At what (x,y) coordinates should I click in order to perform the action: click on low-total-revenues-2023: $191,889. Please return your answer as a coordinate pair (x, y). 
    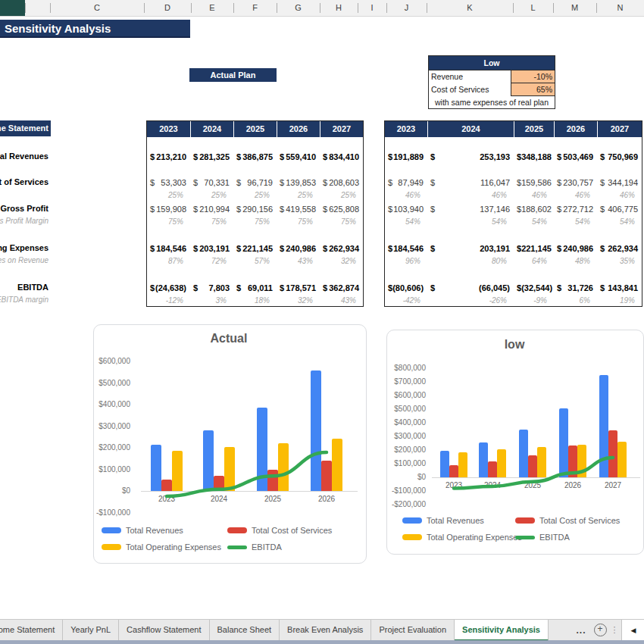
    Looking at the image, I should click on (406, 157).